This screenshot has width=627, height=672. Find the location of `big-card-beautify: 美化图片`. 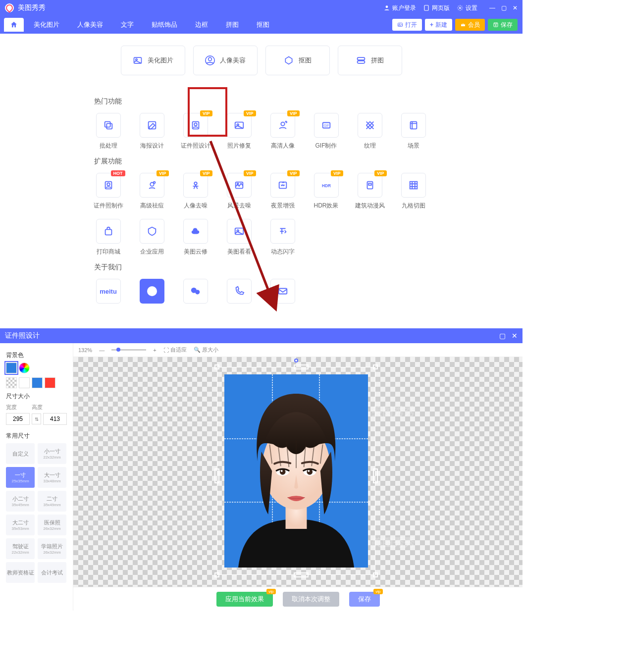

big-card-beautify: 美化图片 is located at coordinates (153, 60).